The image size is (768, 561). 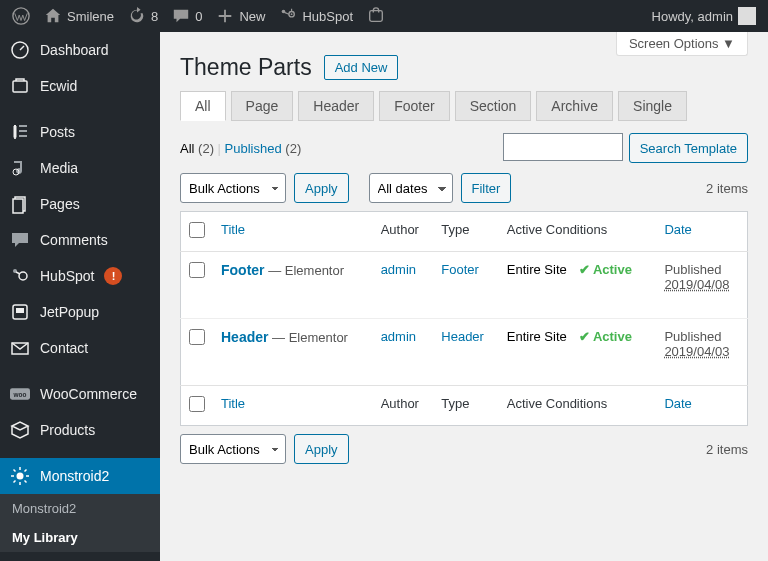 I want to click on sidebar-item-hubspot: HubSpot!, so click(x=80, y=276).